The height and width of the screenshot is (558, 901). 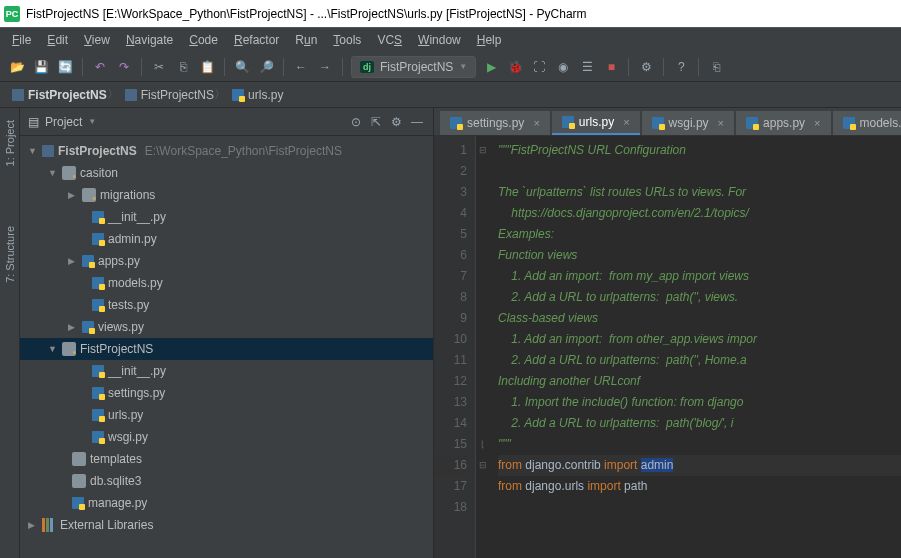 I want to click on tree-file-urls: urls.py, so click(x=226, y=415).